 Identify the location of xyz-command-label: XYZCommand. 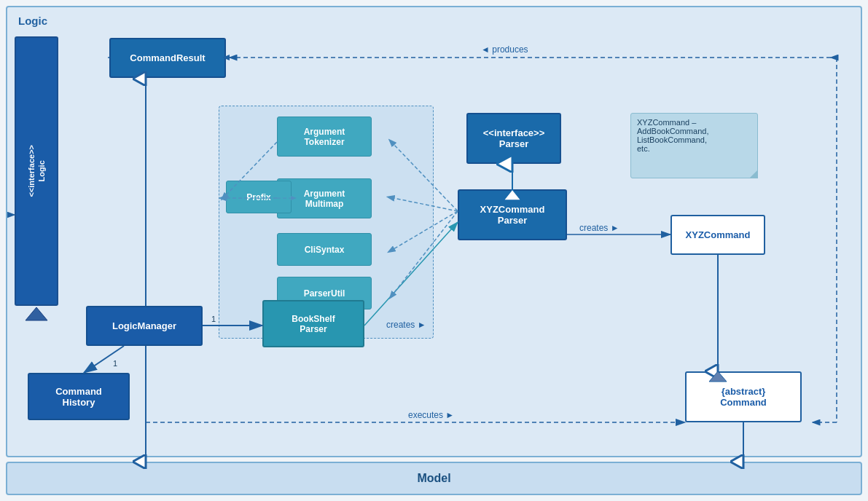
(719, 234).